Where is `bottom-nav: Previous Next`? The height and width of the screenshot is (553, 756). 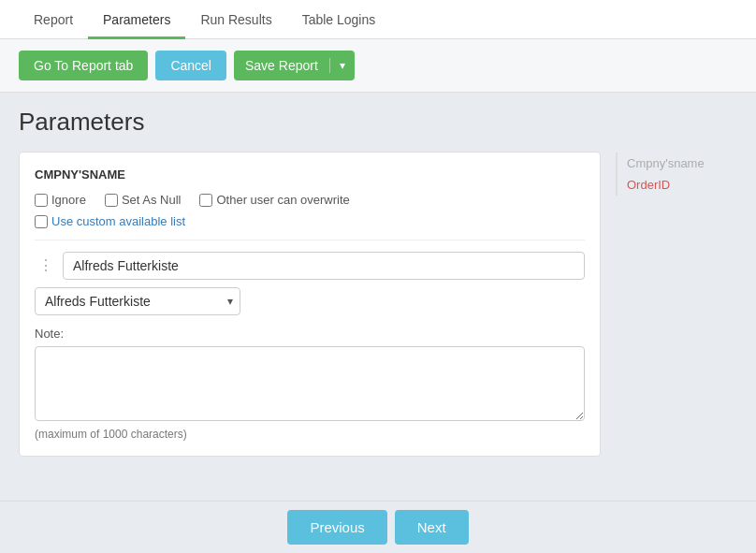
bottom-nav: Previous Next is located at coordinates (378, 527).